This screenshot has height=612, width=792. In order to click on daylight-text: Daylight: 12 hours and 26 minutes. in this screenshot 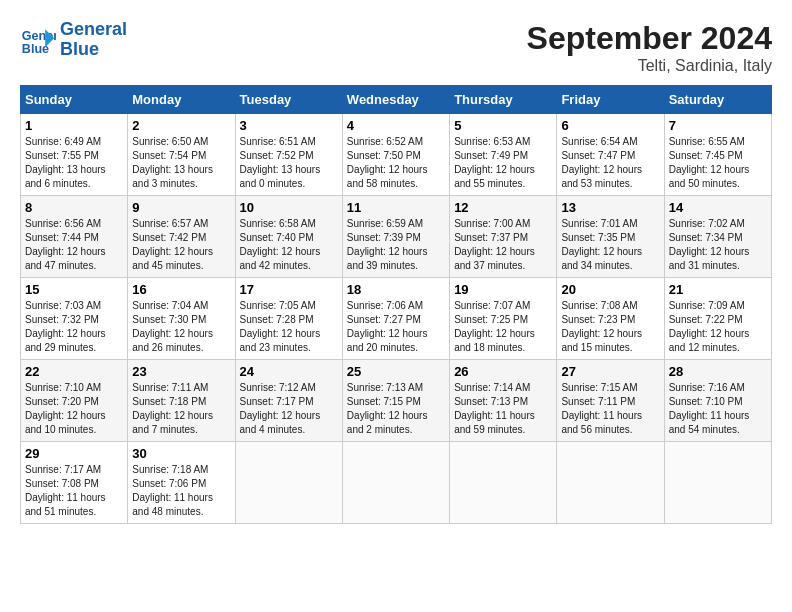, I will do `click(172, 340)`.